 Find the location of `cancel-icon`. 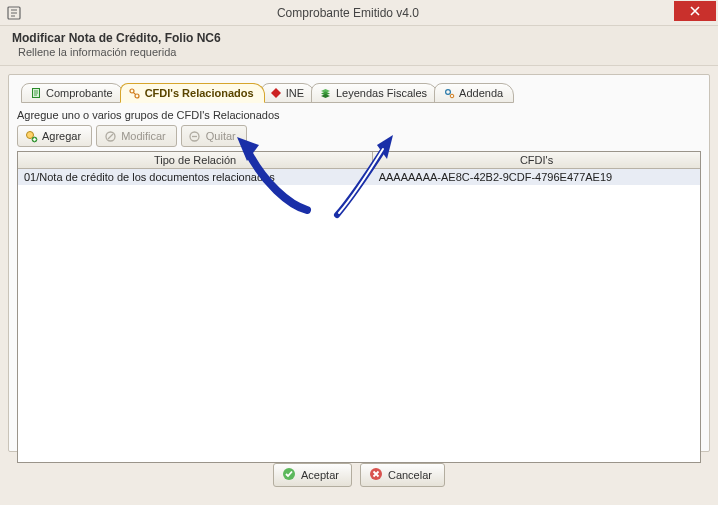

cancel-icon is located at coordinates (376, 475).